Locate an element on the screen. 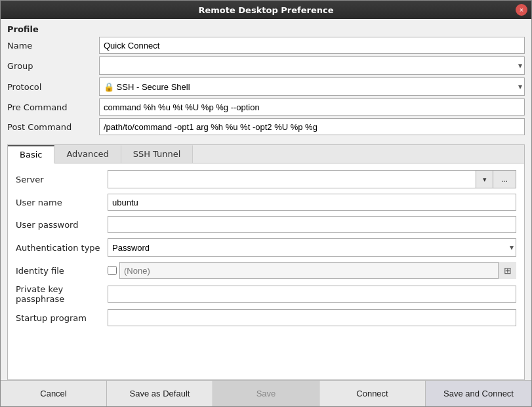 The image size is (532, 407). identity-file-checkbox is located at coordinates (112, 270).